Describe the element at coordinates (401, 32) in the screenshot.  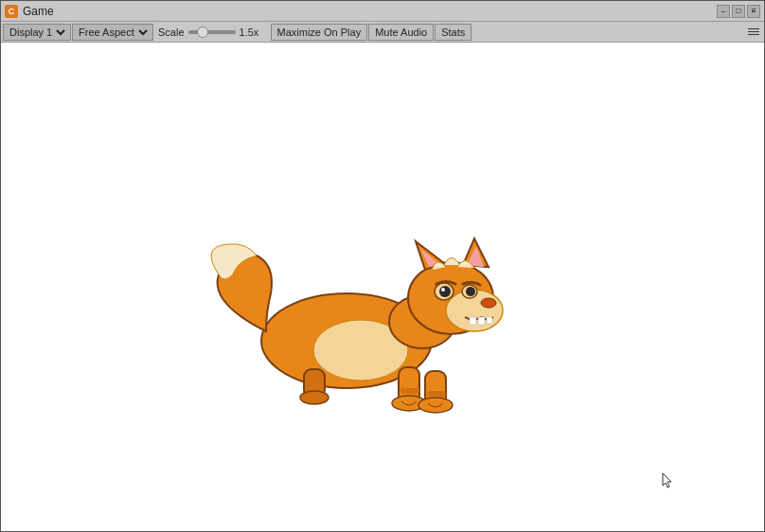
I see `mute-audio-button: Mute Audio` at that location.